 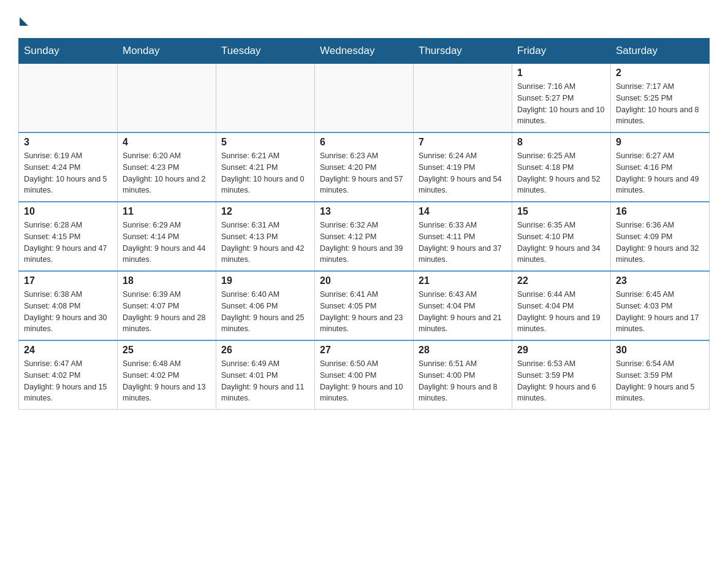 I want to click on calendar-cell: 20Sunrise: 6:41 AM Sunset: 4:05 PM Dayli…, so click(x=364, y=305).